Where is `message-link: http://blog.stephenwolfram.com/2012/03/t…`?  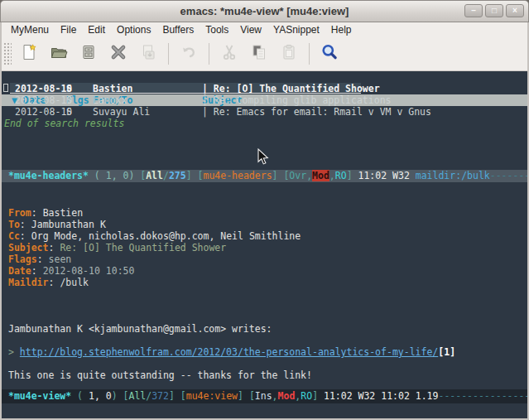
message-link: http://blog.stephenwolfram.com/2012/03/t… is located at coordinates (228, 352).